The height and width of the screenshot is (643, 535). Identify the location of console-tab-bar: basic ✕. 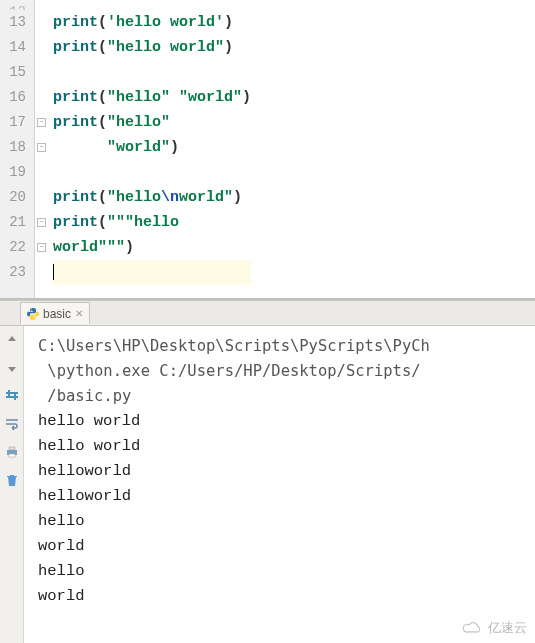
(268, 313).